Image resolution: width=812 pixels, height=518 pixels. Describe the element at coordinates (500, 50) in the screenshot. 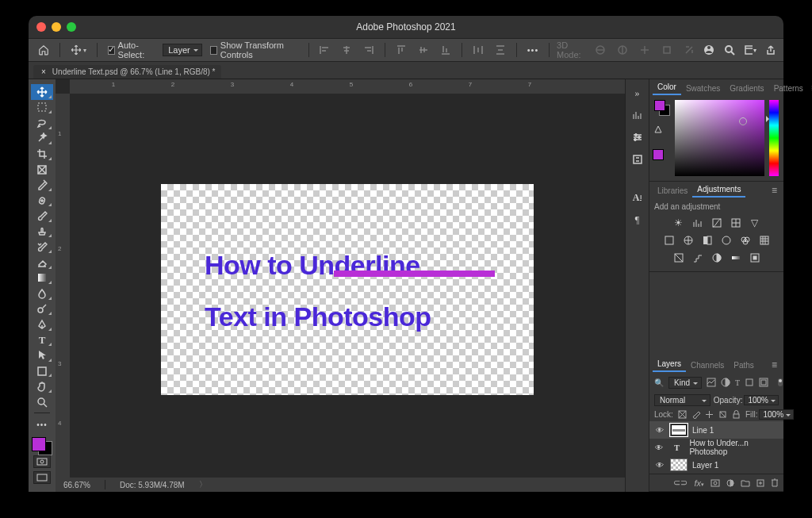

I see `distribute-v-button` at that location.